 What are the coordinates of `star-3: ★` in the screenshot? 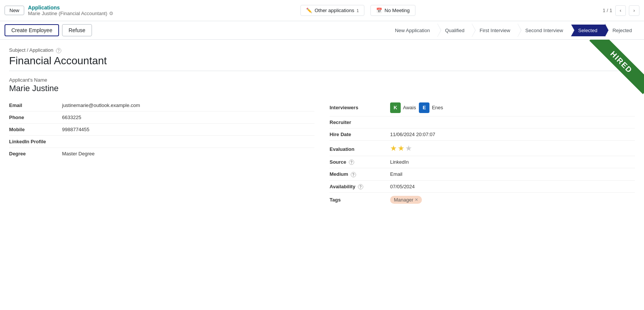 It's located at (409, 148).